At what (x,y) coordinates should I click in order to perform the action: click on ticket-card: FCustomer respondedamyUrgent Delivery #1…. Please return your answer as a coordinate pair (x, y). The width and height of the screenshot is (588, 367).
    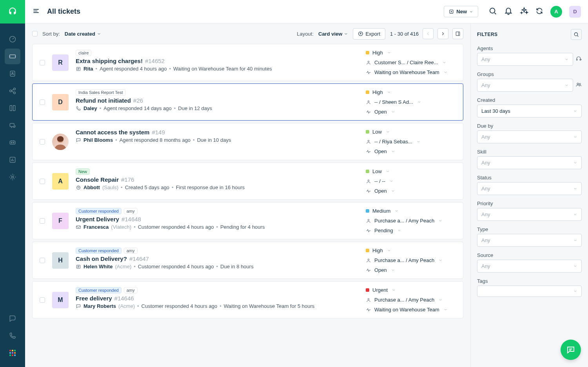
    Looking at the image, I should click on (248, 221).